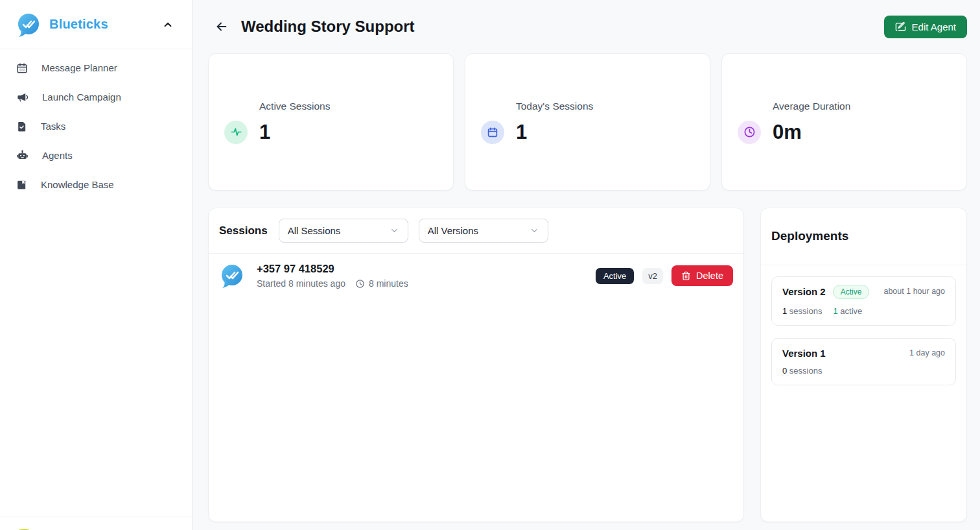 This screenshot has width=980, height=530. I want to click on sidebar-item-label: Tasks, so click(53, 126).